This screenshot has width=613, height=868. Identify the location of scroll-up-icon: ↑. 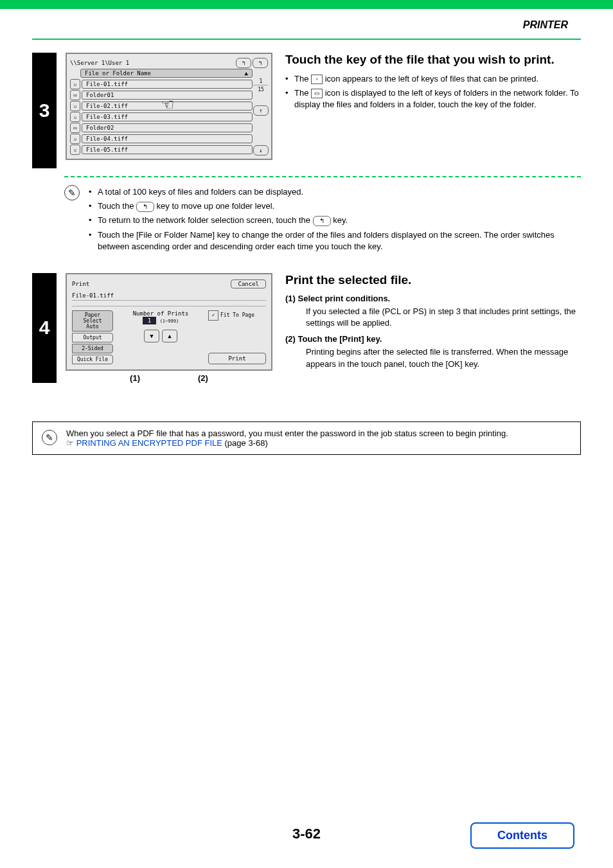
(261, 111).